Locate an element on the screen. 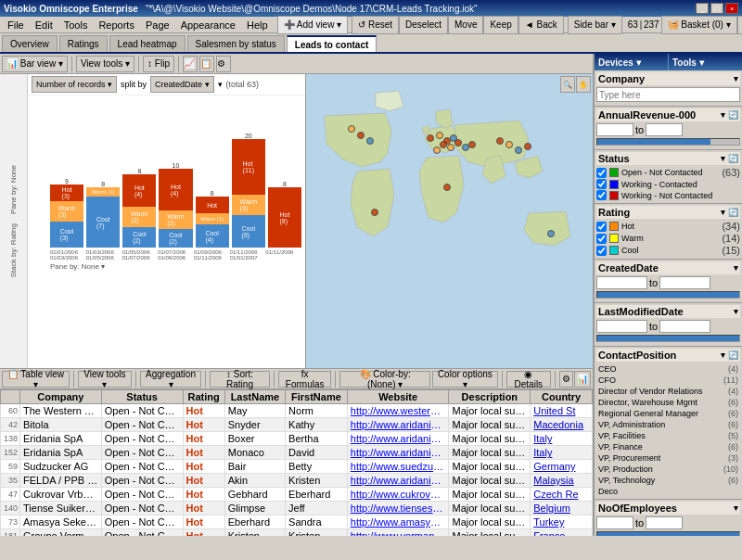 The width and height of the screenshot is (742, 560). employees-slider is located at coordinates (668, 534).